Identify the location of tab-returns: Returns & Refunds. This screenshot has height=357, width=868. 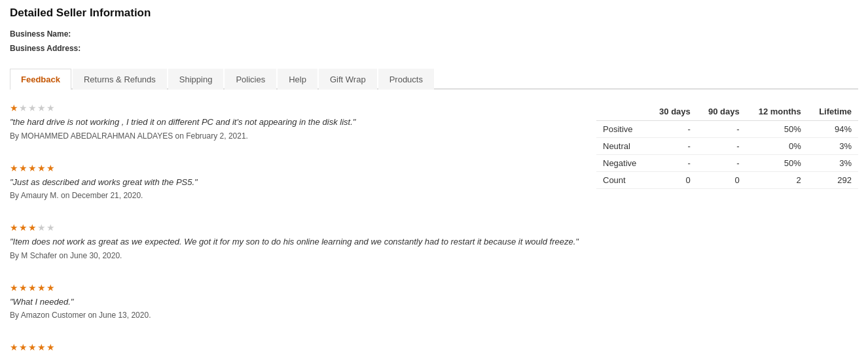
(120, 79).